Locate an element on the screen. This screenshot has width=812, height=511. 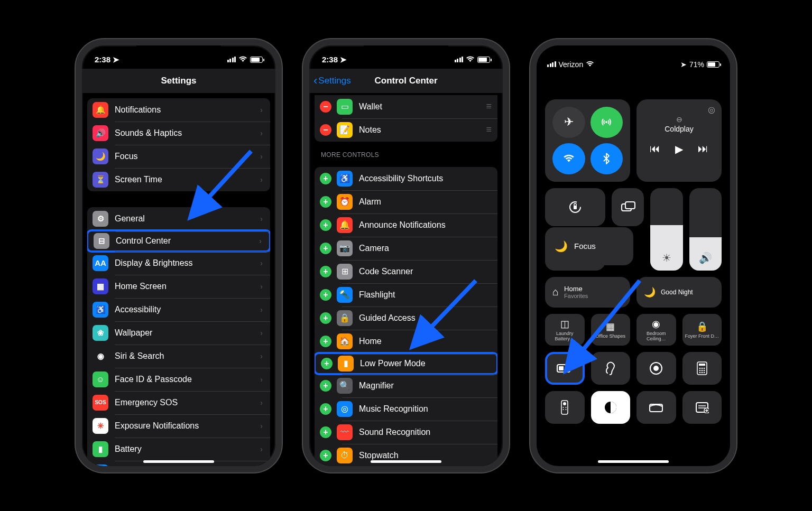
cellular-icon is located at coordinates (459, 59).